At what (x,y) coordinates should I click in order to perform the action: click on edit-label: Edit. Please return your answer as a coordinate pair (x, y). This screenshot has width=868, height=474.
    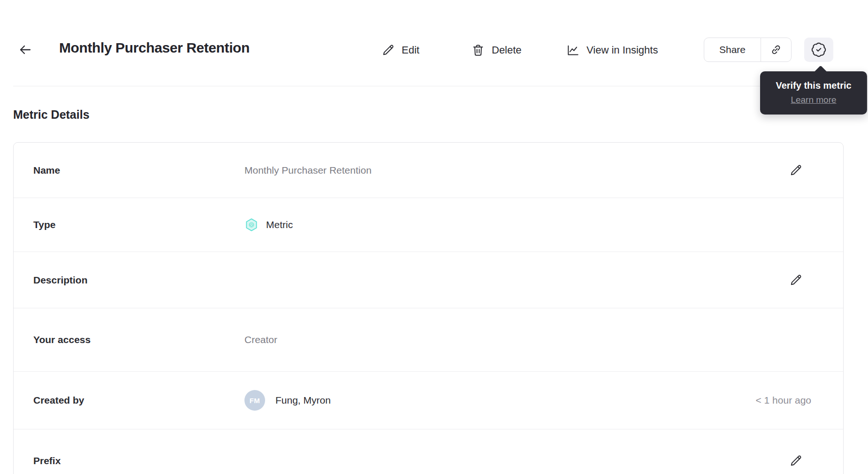
    Looking at the image, I should click on (411, 50).